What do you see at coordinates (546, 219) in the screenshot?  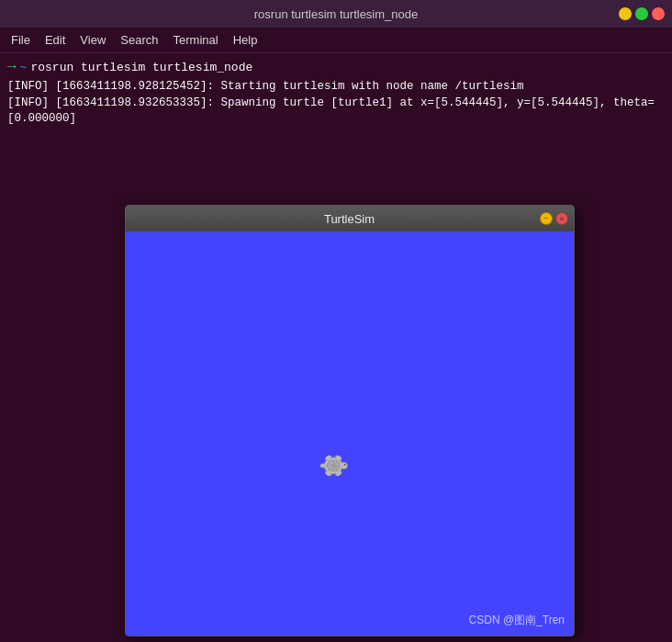 I see `ts-minimize-button: ─` at bounding box center [546, 219].